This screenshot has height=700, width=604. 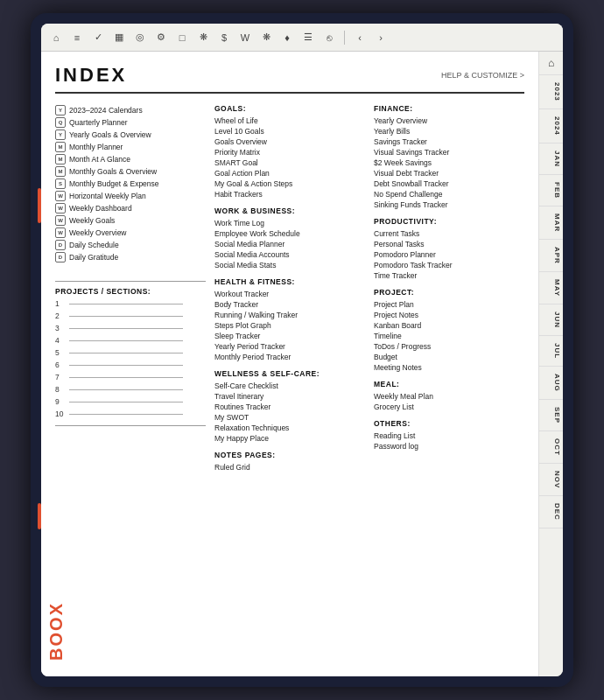 What do you see at coordinates (182, 38) in the screenshot?
I see `square-icon: □` at bounding box center [182, 38].